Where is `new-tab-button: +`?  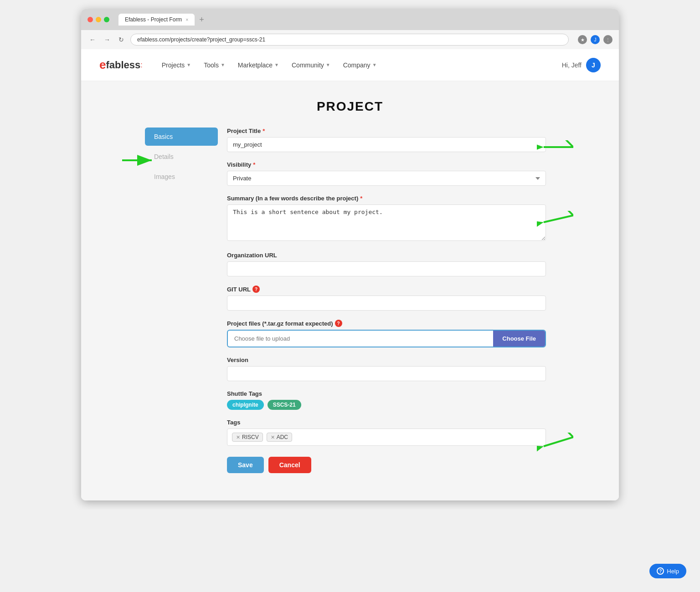 new-tab-button: + is located at coordinates (201, 20).